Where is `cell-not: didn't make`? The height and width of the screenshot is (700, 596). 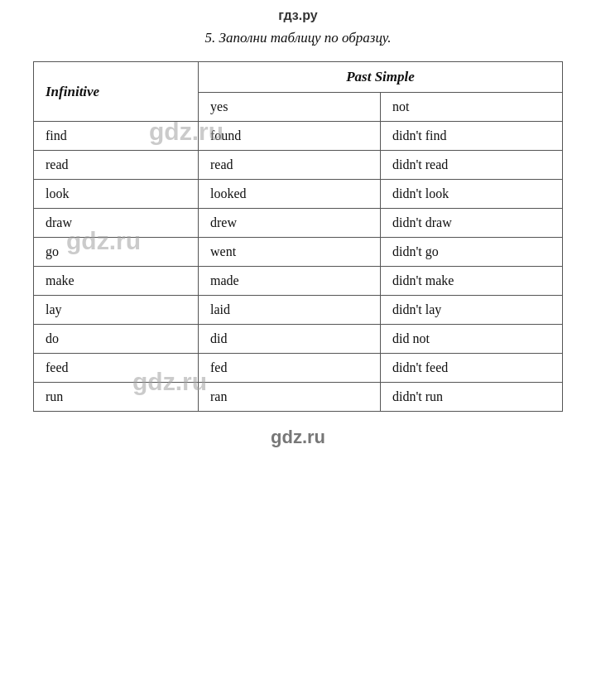
cell-not: didn't make is located at coordinates (472, 282).